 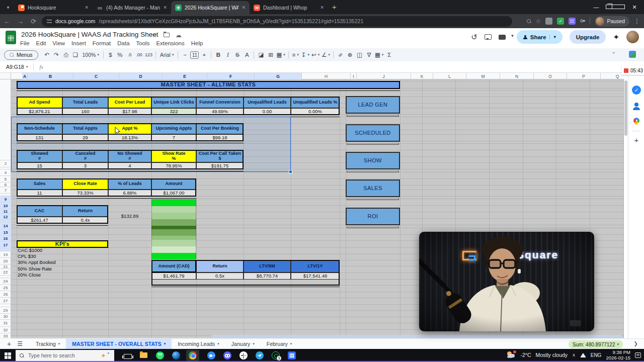 I want to click on 4: 4, so click(x=6, y=173).